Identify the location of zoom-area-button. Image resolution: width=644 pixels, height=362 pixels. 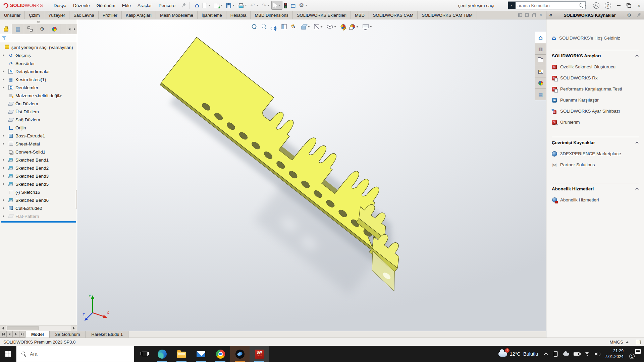
(264, 27).